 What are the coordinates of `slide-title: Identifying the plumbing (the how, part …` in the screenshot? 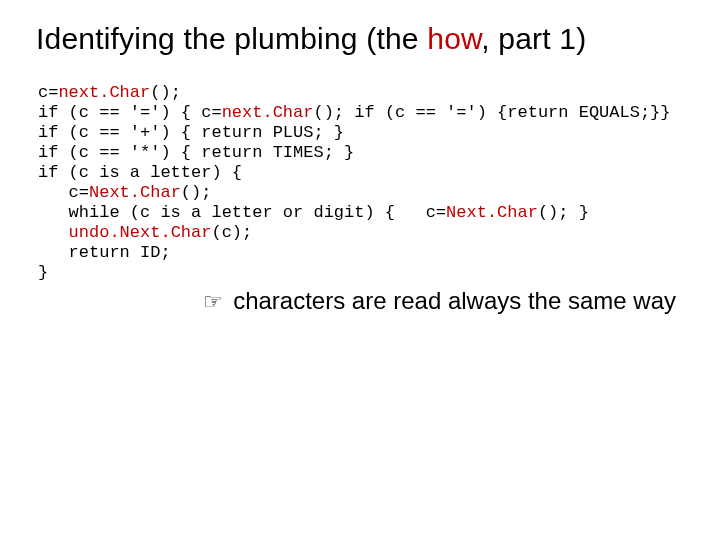 It's located at (360, 40).